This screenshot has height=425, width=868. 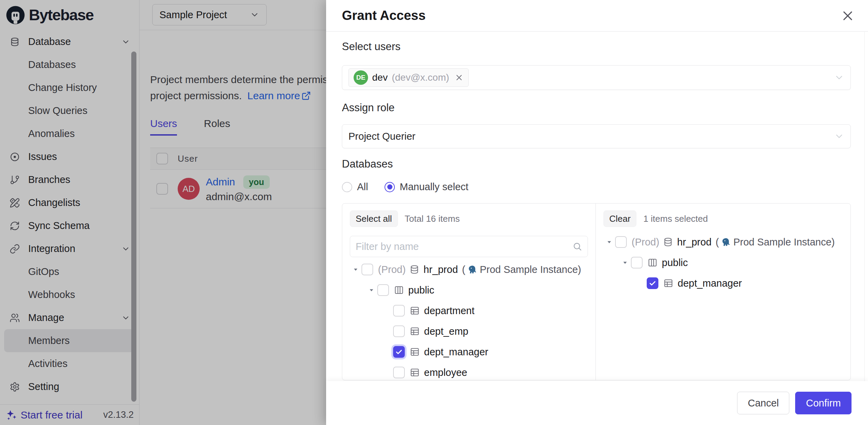 I want to click on filter-input, so click(x=464, y=246).